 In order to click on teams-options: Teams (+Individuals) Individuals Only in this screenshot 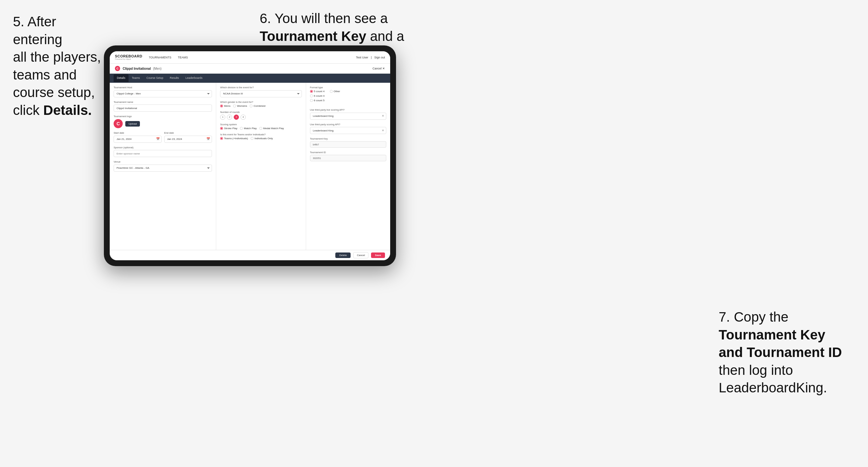, I will do `click(261, 138)`.